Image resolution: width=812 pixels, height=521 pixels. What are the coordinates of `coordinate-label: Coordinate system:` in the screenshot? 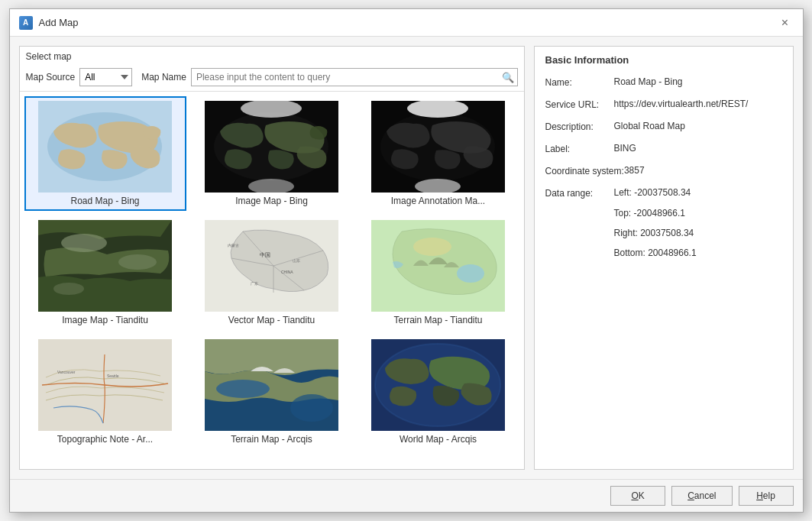 It's located at (585, 171).